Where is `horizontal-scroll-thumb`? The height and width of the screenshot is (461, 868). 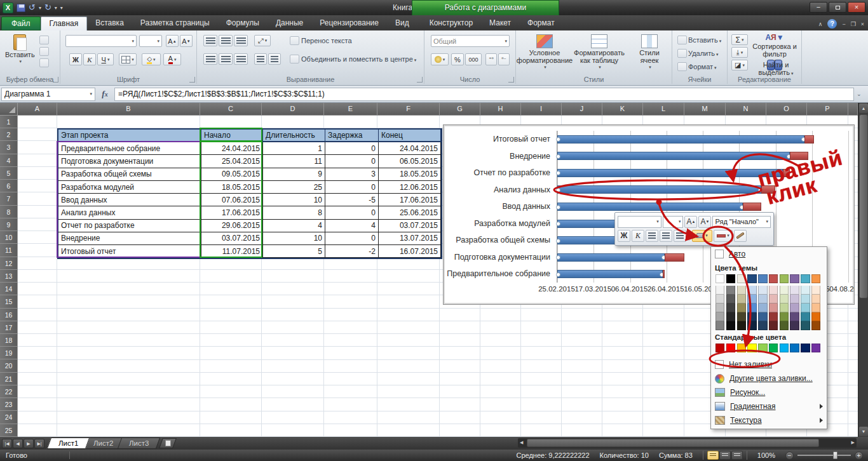
horizontal-scroll-thumb is located at coordinates (673, 443).